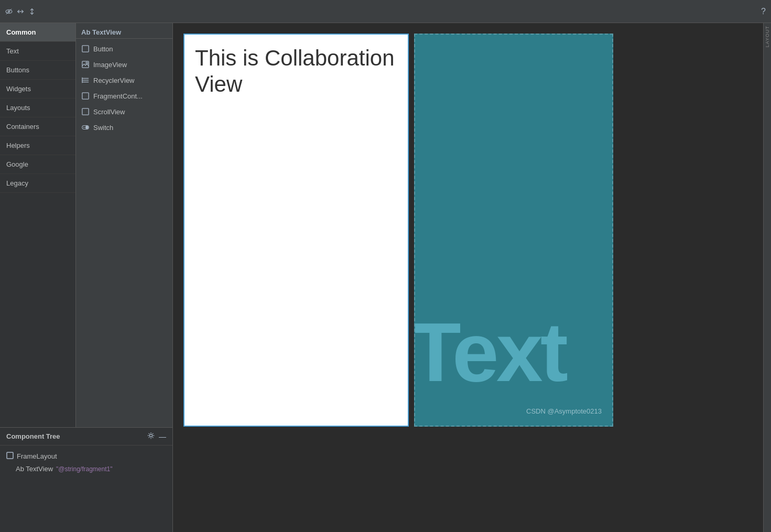 This screenshot has height=532, width=771. What do you see at coordinates (85, 64) in the screenshot?
I see `imageview-icon` at bounding box center [85, 64].